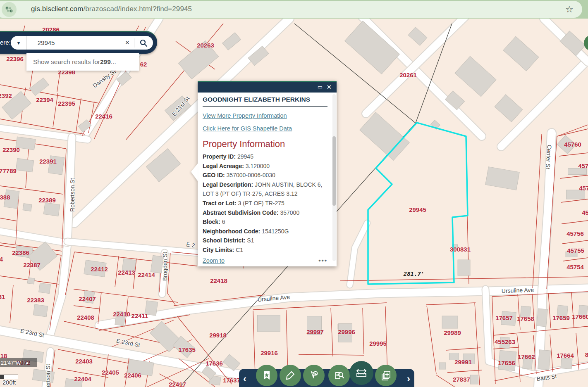 Image resolution: width=588 pixels, height=387 pixels. What do you see at coordinates (19, 43) in the screenshot?
I see `search-dropdown-button: ▼` at bounding box center [19, 43].